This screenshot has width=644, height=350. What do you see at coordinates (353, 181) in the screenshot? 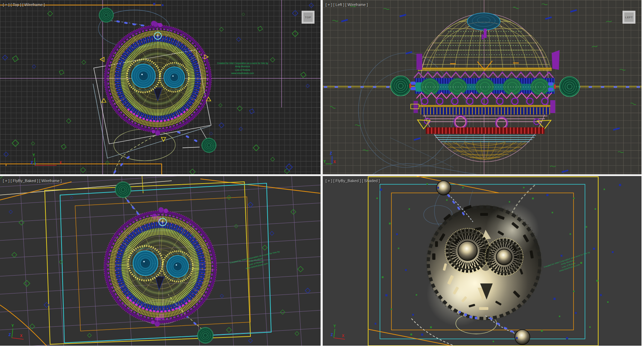
I see `viewport-label-flyby-shaded: [ + ] [ FlyBy_Baked ] [ Shaded ]` at bounding box center [353, 181].